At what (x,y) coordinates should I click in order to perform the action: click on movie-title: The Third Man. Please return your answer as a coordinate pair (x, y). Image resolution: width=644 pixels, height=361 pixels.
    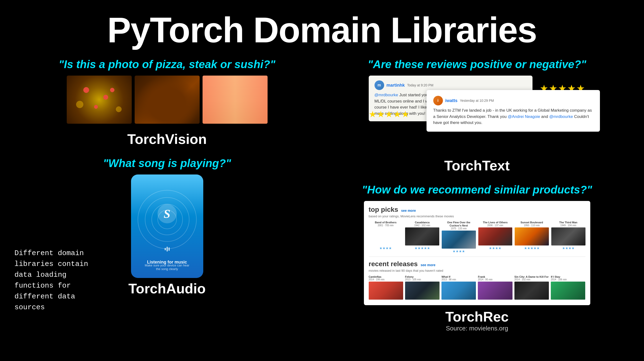
    Looking at the image, I should click on (568, 222).